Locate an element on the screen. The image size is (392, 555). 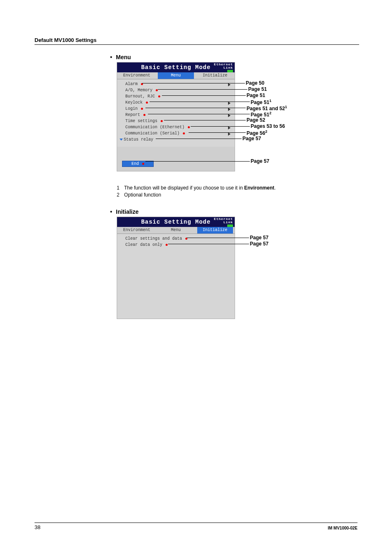
section-header: Default MV1000 Settings is located at coordinates (197, 41).